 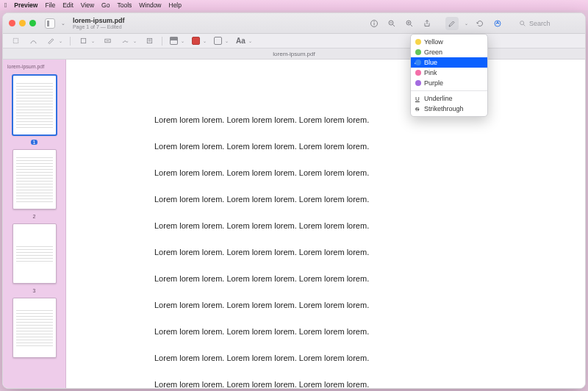 What do you see at coordinates (294, 54) in the screenshot?
I see `tab-label: lorem-ipsum.pdf` at bounding box center [294, 54].